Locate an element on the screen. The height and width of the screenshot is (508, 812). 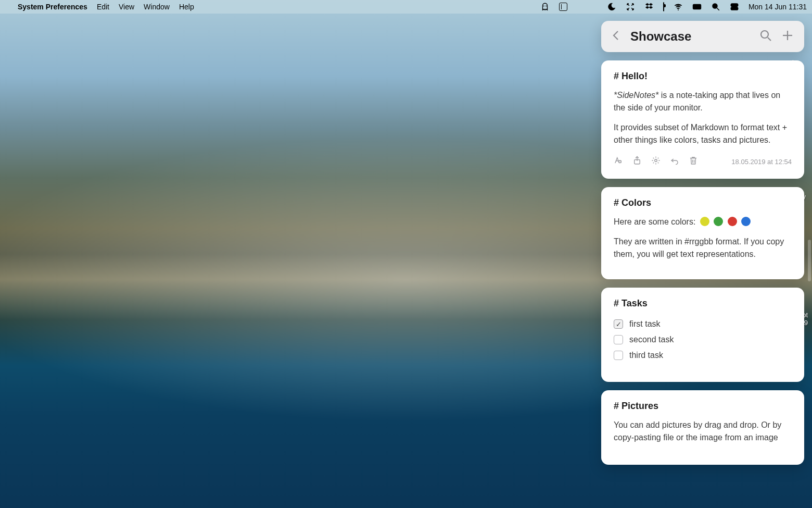
note-card-tasks: # Tasks ✓ first task second task third t… is located at coordinates (703, 334).